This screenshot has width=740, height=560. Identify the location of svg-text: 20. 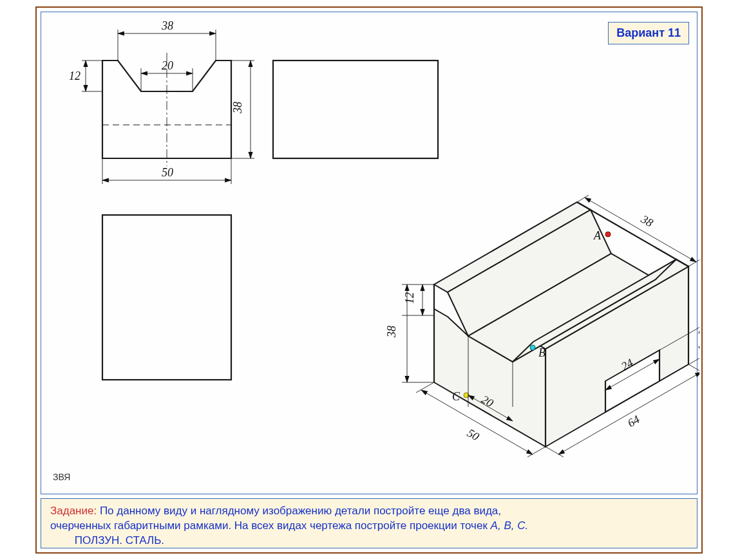
(167, 66).